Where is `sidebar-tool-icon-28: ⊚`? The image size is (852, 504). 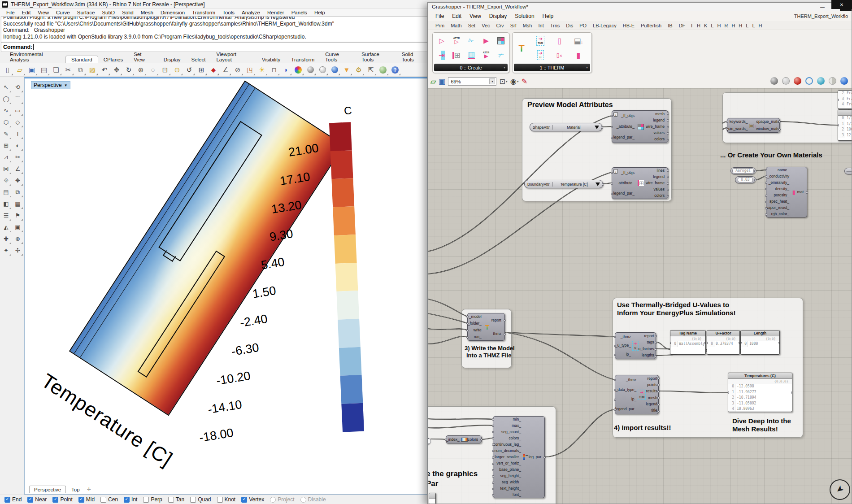 sidebar-tool-icon-28: ⊚ is located at coordinates (18, 239).